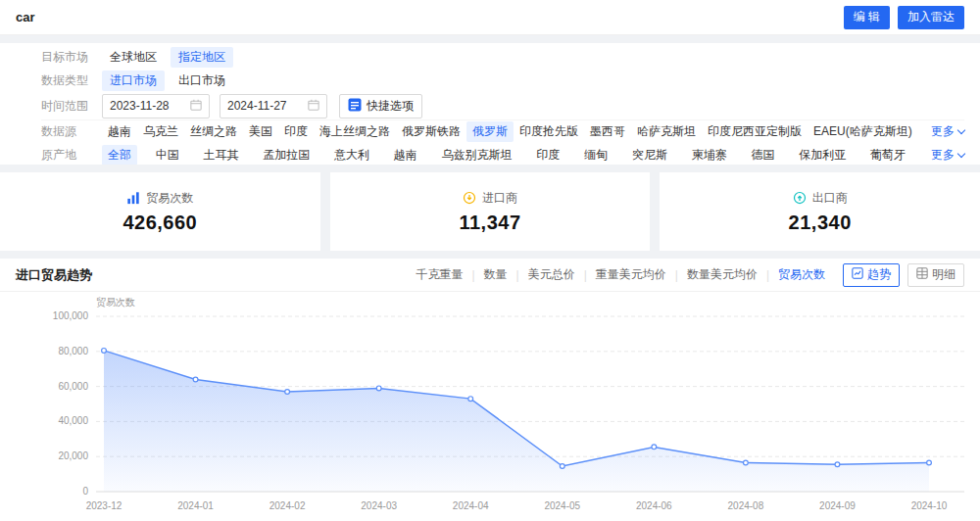 The height and width of the screenshot is (521, 980). What do you see at coordinates (120, 131) in the screenshot?
I see `data-source-option: 越南` at bounding box center [120, 131].